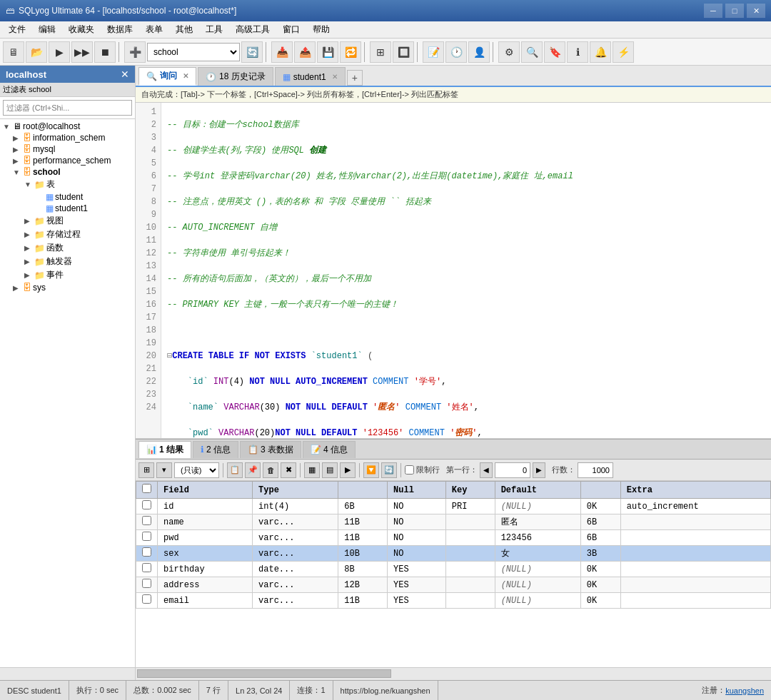 This screenshot has width=771, height=700. What do you see at coordinates (216, 450) in the screenshot?
I see `result-tab-2: ℹ 2 信息` at bounding box center [216, 450].